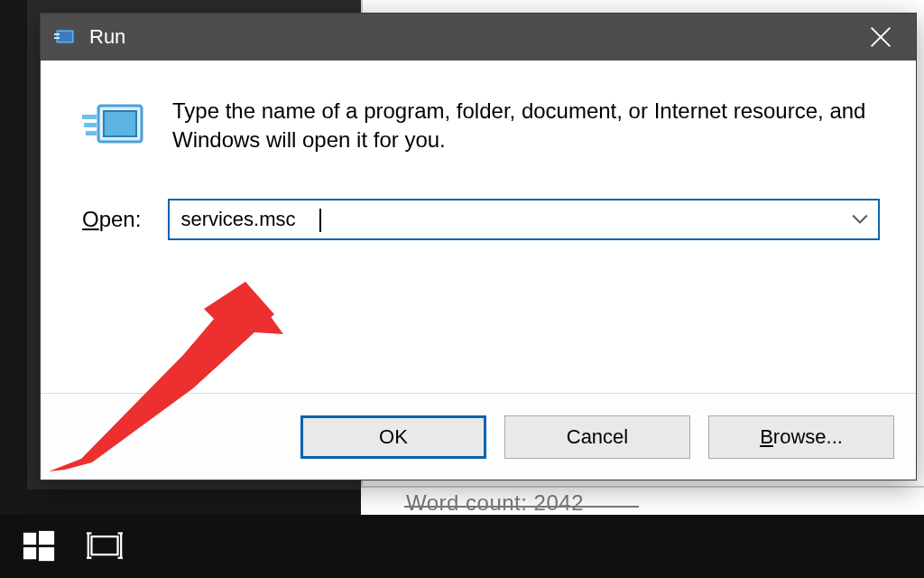  Describe the element at coordinates (522, 507) in the screenshot. I see `background-word-count-strike` at that location.